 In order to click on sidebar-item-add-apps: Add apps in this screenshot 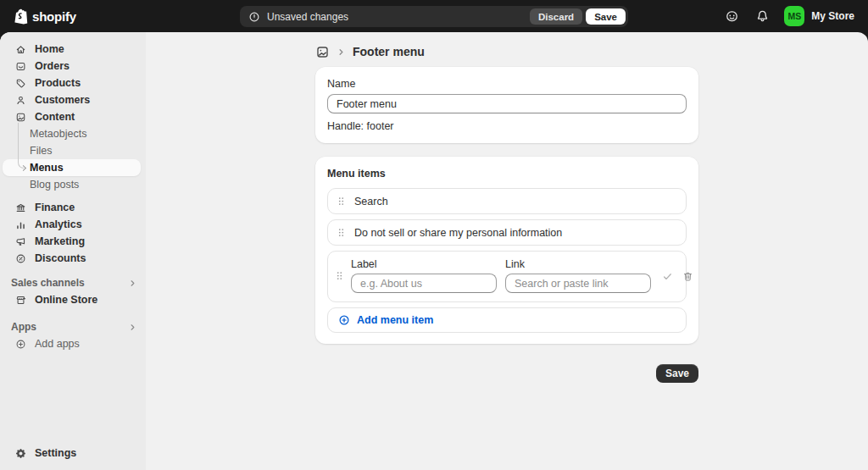, I will do `click(73, 344)`.